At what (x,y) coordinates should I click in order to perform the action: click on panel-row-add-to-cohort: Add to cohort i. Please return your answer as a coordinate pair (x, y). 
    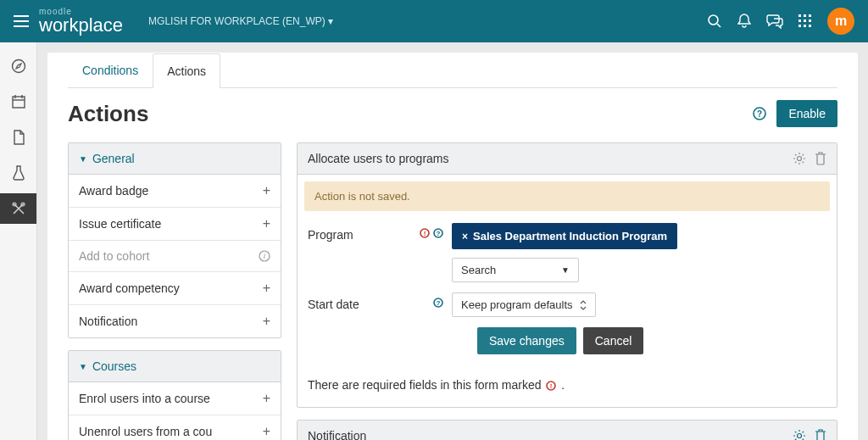
    Looking at the image, I should click on (175, 256).